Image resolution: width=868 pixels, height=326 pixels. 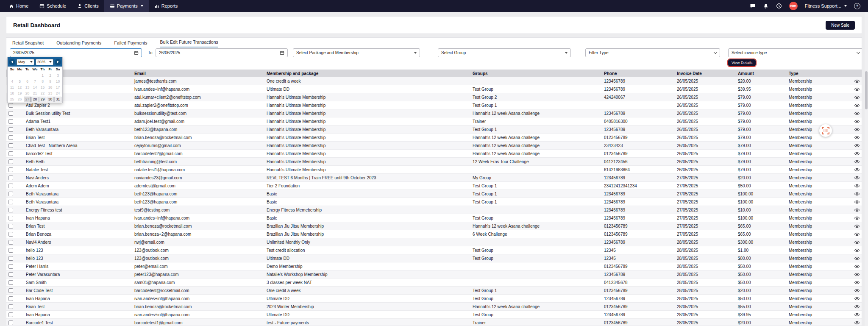 What do you see at coordinates (35, 99) in the screenshot?
I see `calendar-day: 28` at bounding box center [35, 99].